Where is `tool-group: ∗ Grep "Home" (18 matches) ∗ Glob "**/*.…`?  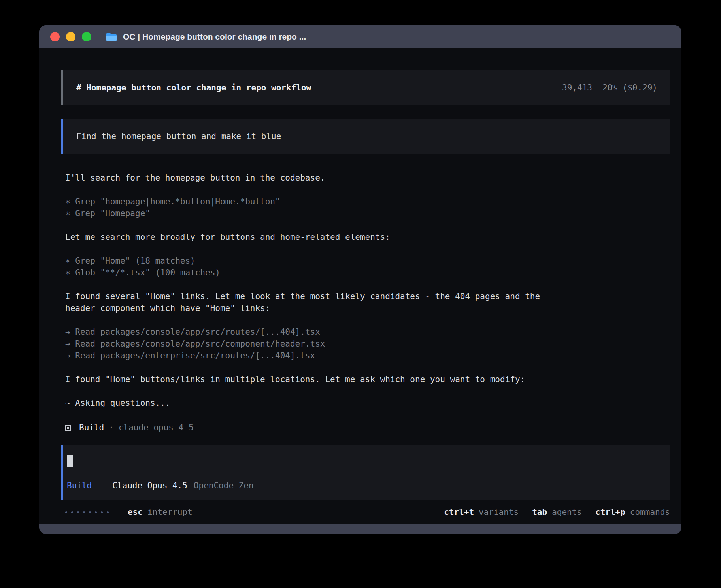
tool-group: ∗ Grep "Home" (18 matches) ∗ Glob "**/*.… is located at coordinates (368, 267).